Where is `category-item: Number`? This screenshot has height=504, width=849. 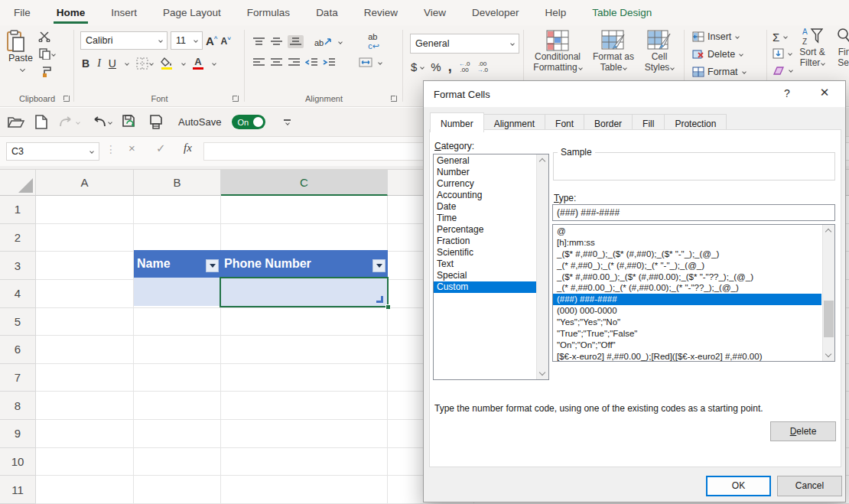
category-item: Number is located at coordinates (491, 173).